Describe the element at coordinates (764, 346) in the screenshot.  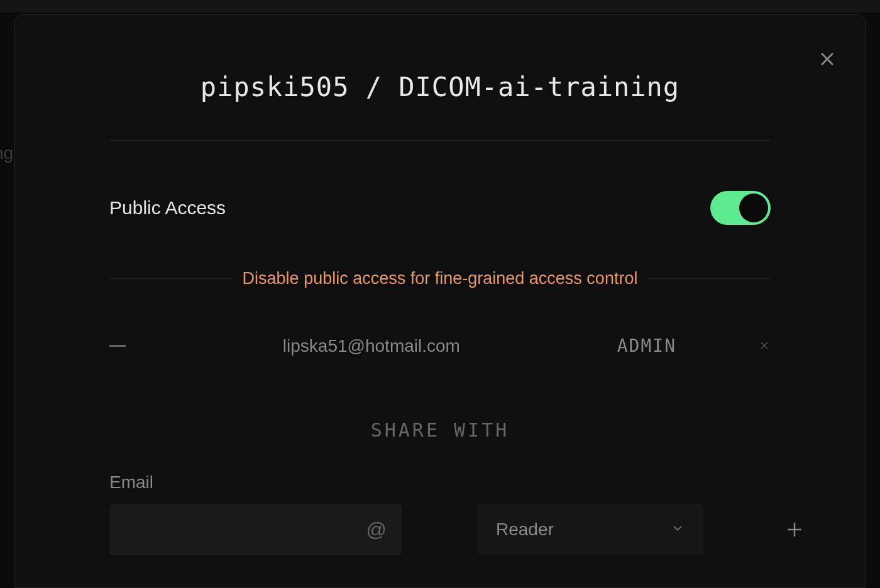
I see `remove-icon` at that location.